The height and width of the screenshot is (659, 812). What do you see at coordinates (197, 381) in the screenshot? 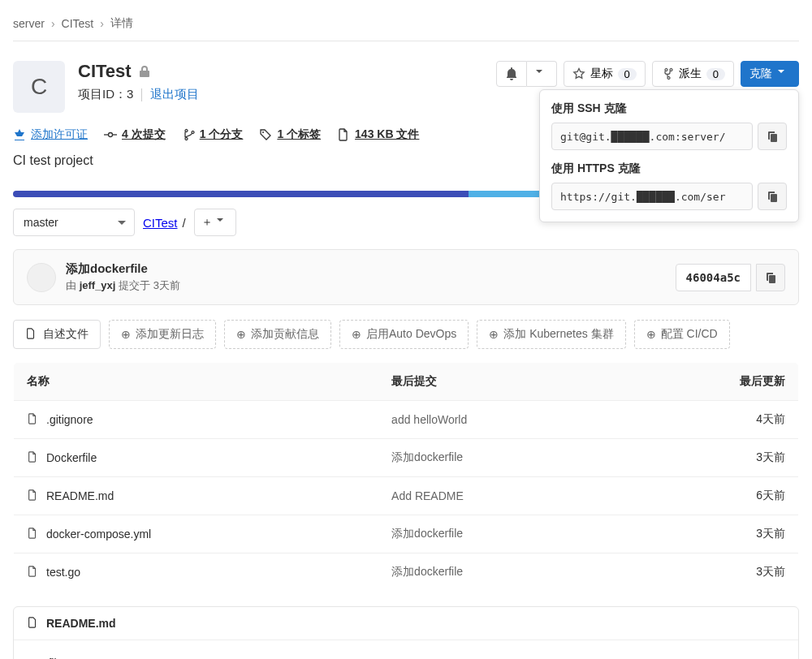
I see `col-name: 名称` at bounding box center [197, 381].